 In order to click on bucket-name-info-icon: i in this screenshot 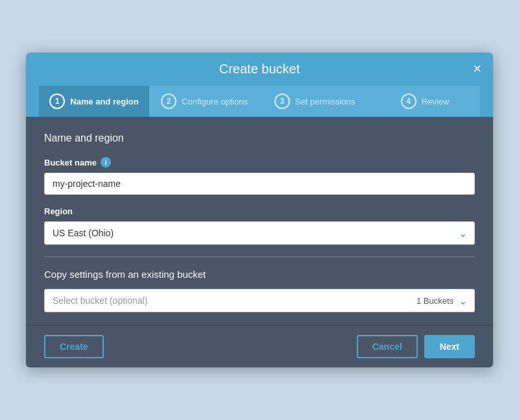, I will do `click(106, 162)`.